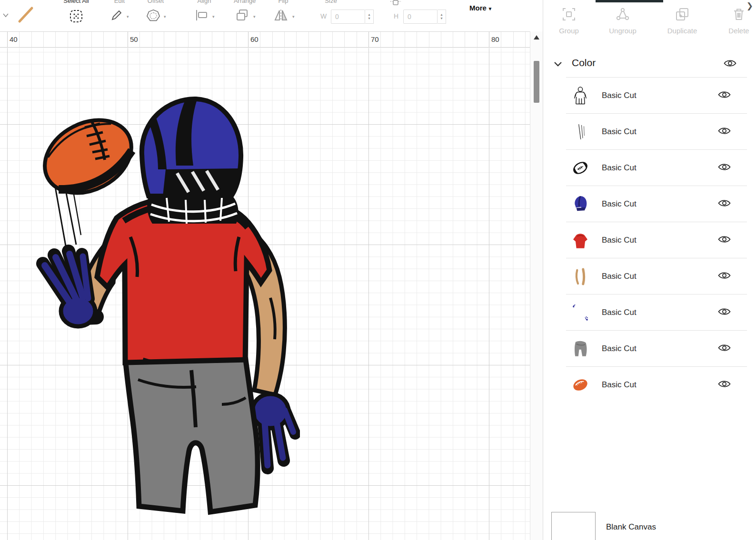 This screenshot has height=540, width=756. What do you see at coordinates (265, 39) in the screenshot?
I see `horizontal-ruler: 40 50 60 70 80` at bounding box center [265, 39].